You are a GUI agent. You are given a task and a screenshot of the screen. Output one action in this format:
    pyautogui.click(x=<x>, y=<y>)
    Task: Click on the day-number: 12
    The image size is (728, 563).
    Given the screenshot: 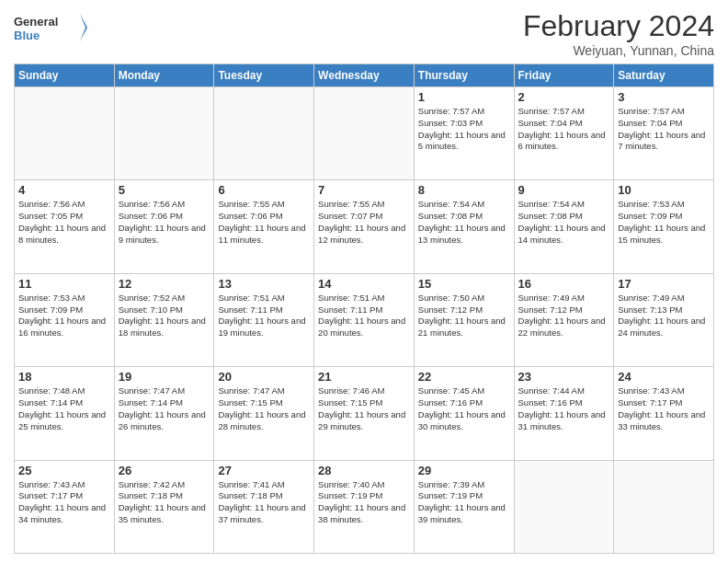 What is the action you would take?
    pyautogui.click(x=165, y=283)
    